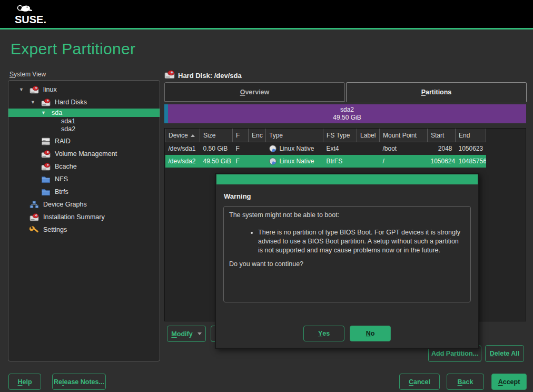 The image size is (533, 392). What do you see at coordinates (255, 92) in the screenshot?
I see `tab-overview: Overview` at bounding box center [255, 92].